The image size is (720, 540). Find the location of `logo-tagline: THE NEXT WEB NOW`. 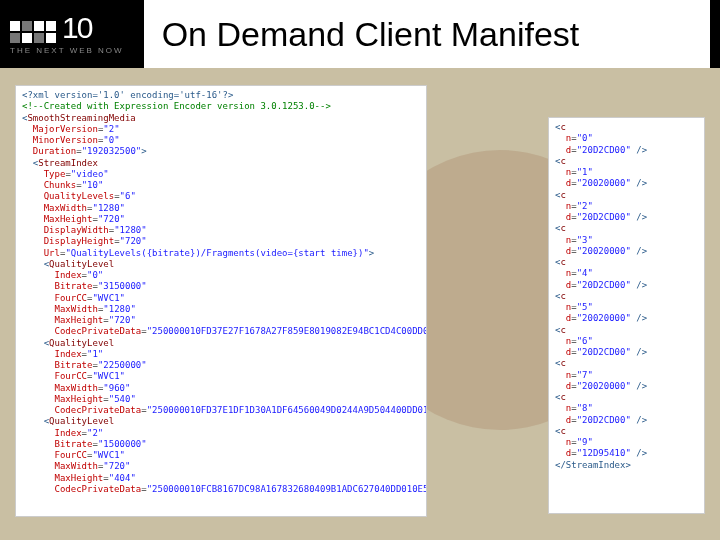

logo-tagline: THE NEXT WEB NOW is located at coordinates (67, 50).